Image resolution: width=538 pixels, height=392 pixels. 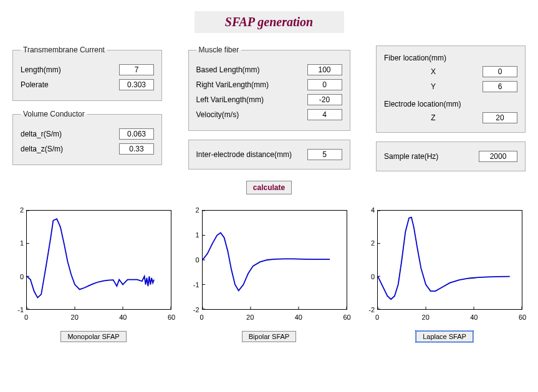 What do you see at coordinates (94, 264) in the screenshot?
I see `monopolar-chart: -10120204060` at bounding box center [94, 264].